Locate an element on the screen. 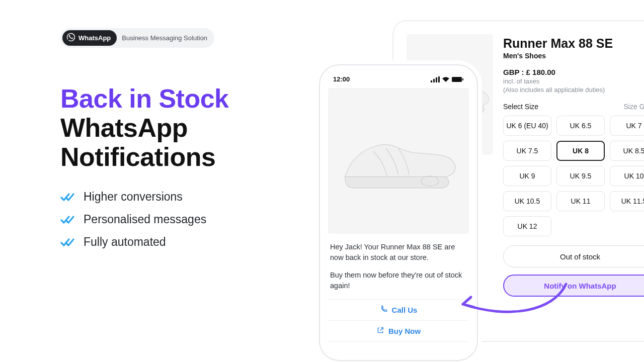 This screenshot has height=362, width=644. size-option: UK 8.5 is located at coordinates (627, 151).